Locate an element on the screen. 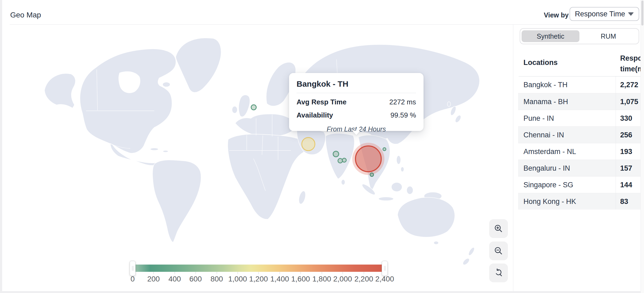 The width and height of the screenshot is (644, 293). legend-tick-label: 1,600 is located at coordinates (301, 279).